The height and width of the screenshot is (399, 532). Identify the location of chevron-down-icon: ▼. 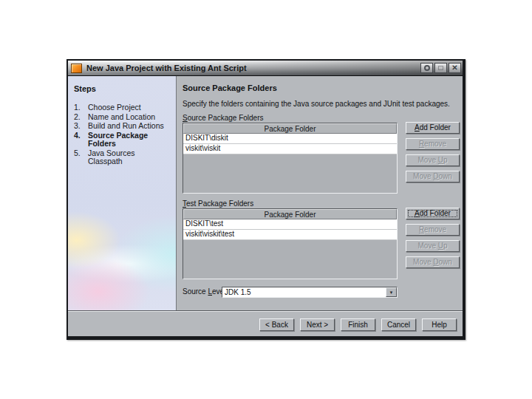
(392, 293).